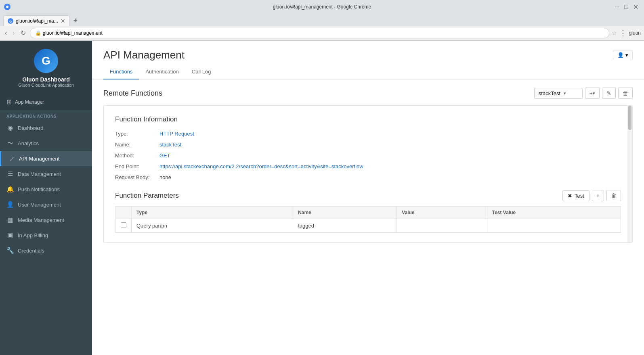  Describe the element at coordinates (46, 251) in the screenshot. I see `sidebar-item-credentials: 🔧 Credentials` at that location.